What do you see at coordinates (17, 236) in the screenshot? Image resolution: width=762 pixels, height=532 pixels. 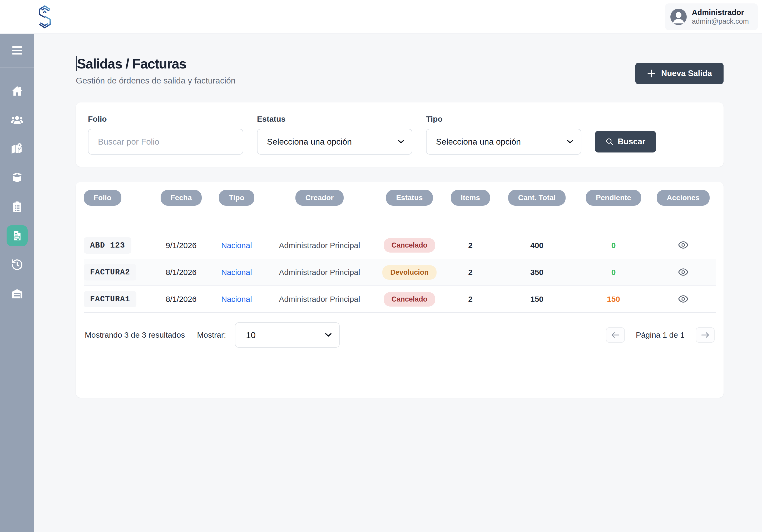 I see `invoice-icon` at bounding box center [17, 236].